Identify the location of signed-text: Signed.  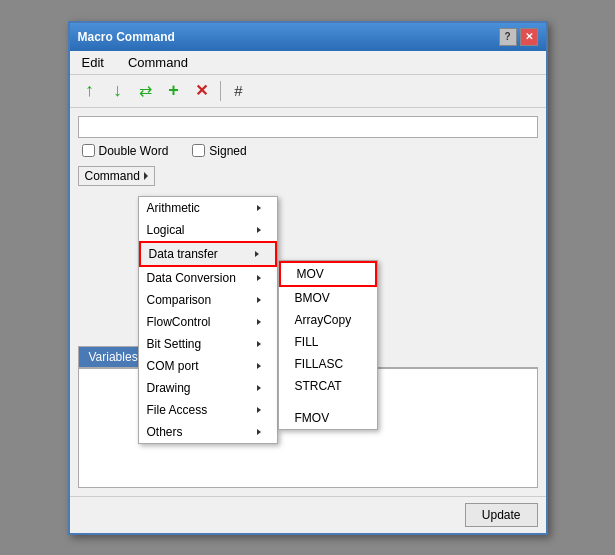
(228, 151).